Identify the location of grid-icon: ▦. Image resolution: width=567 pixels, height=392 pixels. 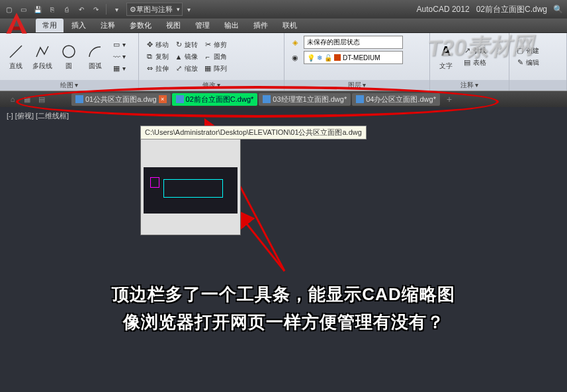
(27, 99).